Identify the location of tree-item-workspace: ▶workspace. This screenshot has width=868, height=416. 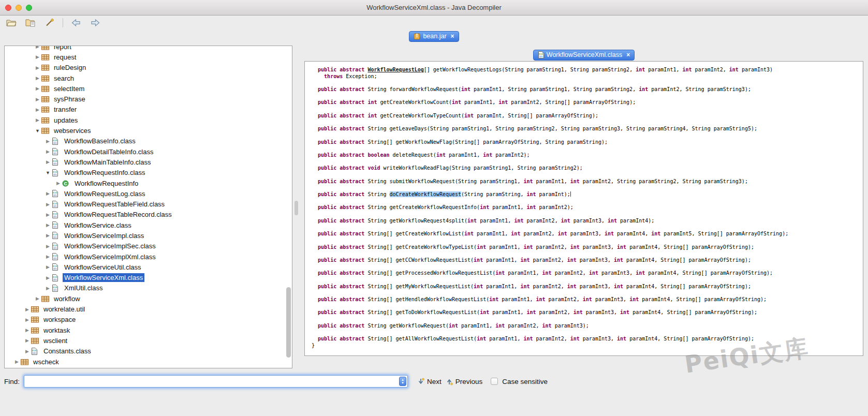
(148, 320).